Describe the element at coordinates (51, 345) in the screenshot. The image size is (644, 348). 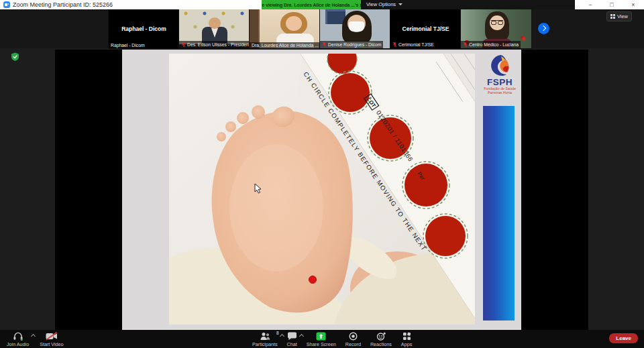
I see `start-video-label: Start Video` at that location.